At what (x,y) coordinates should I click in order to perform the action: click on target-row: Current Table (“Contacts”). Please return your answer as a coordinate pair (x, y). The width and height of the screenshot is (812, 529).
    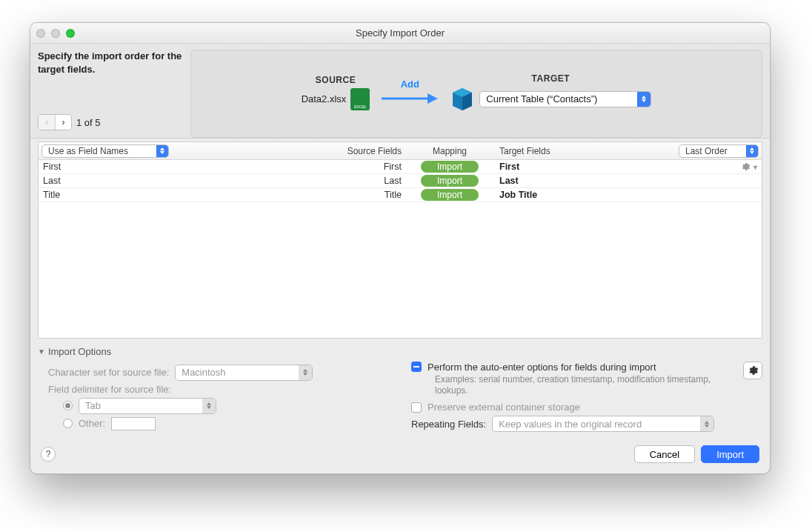
    Looking at the image, I should click on (550, 99).